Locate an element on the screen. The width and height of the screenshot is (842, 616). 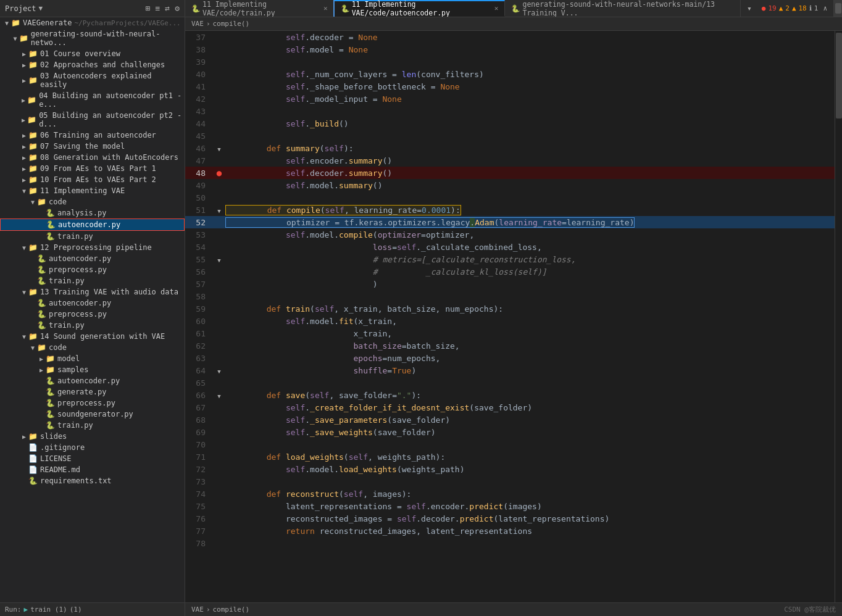
sidebar-item-13-preprocess: 🐍 preprocess.py is located at coordinates (93, 314).